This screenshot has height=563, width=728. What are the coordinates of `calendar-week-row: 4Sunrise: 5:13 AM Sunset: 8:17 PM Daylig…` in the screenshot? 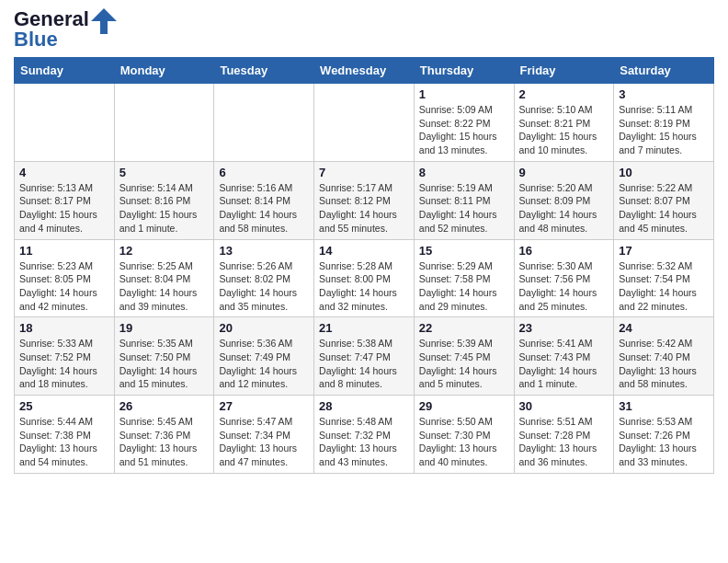 It's located at (364, 201).